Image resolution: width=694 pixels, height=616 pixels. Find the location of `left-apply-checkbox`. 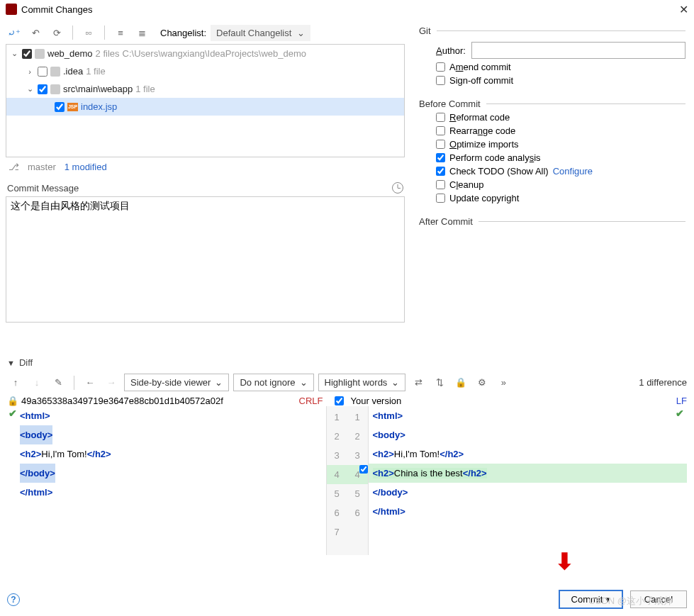

left-apply-checkbox is located at coordinates (339, 401).